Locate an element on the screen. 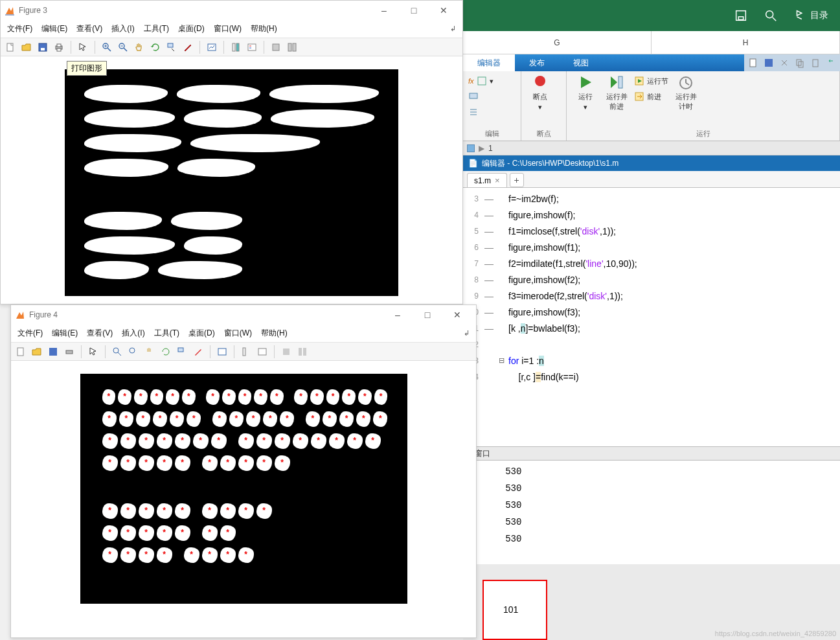  run-time-button: 运行并 计时 is located at coordinates (686, 93).